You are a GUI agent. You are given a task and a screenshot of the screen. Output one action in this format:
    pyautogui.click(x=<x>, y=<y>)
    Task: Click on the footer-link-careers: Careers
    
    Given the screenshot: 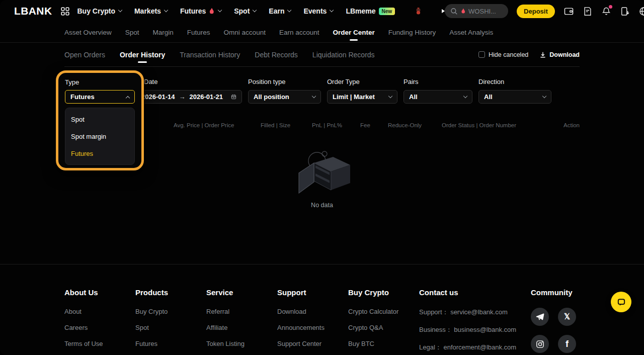 What is the action you would take?
    pyautogui.click(x=100, y=328)
    